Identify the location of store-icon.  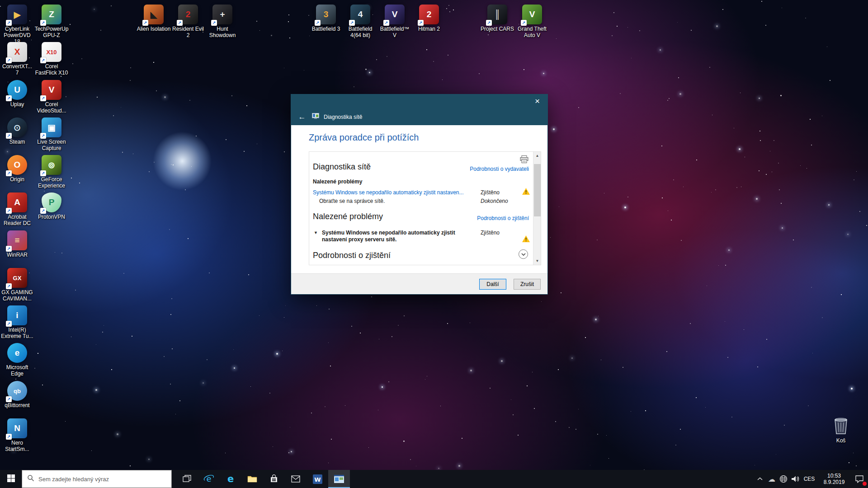
(274, 479).